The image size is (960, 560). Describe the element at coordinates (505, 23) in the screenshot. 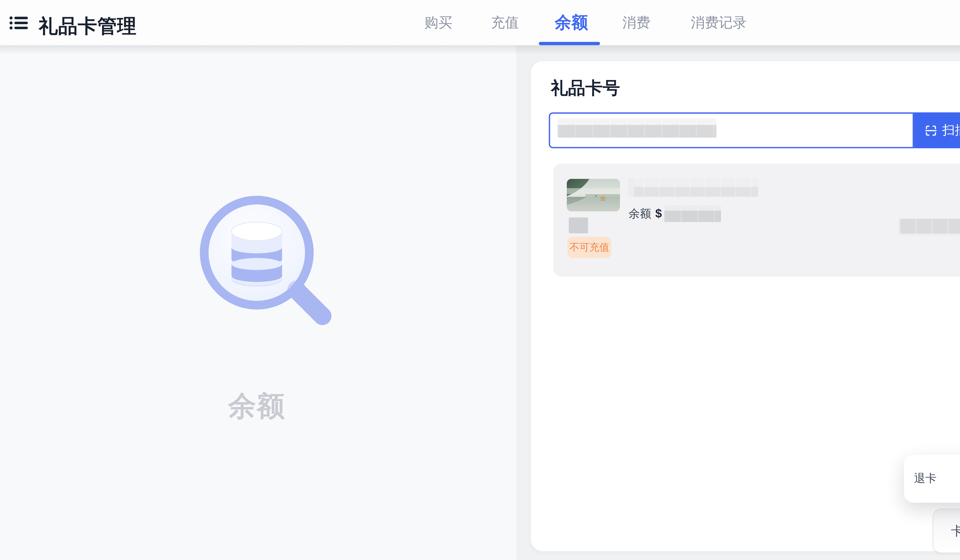

I see `tab-recharge: 充值` at that location.